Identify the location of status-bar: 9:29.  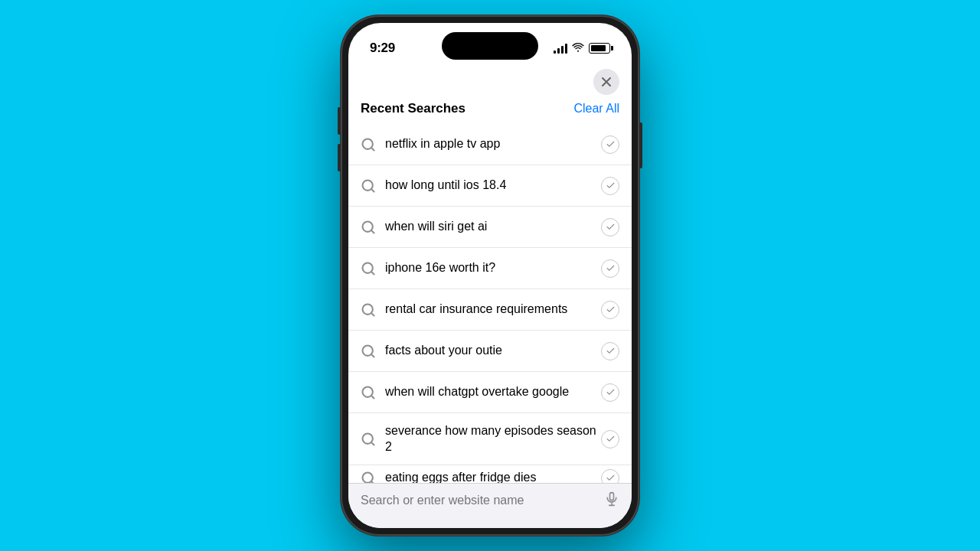
(490, 43).